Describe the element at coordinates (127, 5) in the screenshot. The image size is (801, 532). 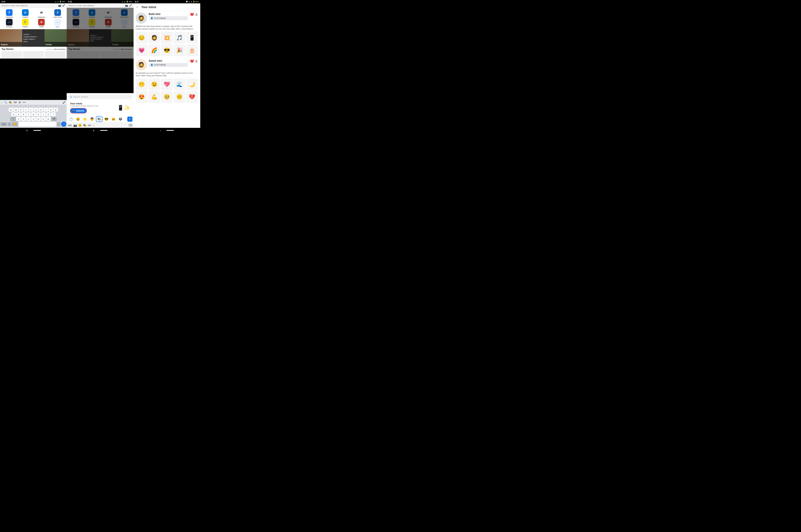
I see `camera-icon-2: 📷` at that location.